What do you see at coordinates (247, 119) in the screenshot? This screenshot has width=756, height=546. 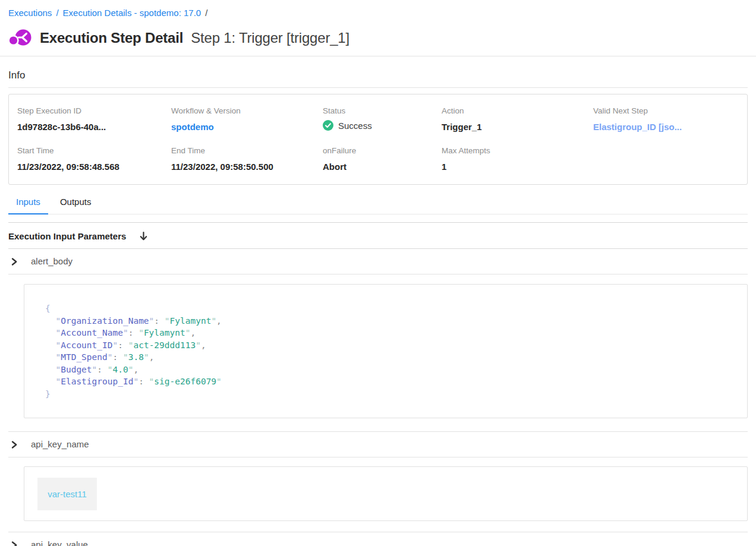 I see `field-workflow-version: Workflow & Version spotdemo` at bounding box center [247, 119].